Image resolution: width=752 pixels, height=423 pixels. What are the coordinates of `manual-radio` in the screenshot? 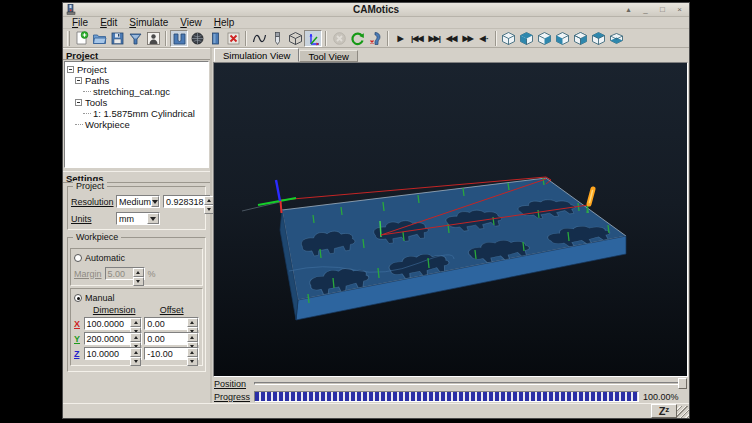 It's located at (78, 298).